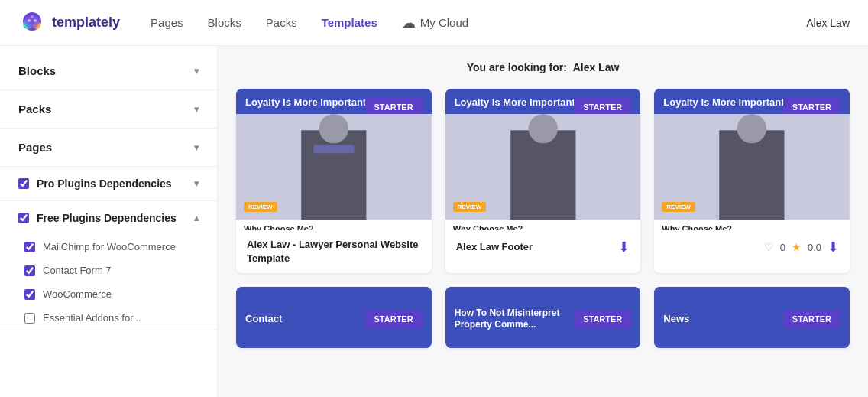 The height and width of the screenshot is (397, 868). I want to click on download-button-3: ⬇, so click(833, 247).